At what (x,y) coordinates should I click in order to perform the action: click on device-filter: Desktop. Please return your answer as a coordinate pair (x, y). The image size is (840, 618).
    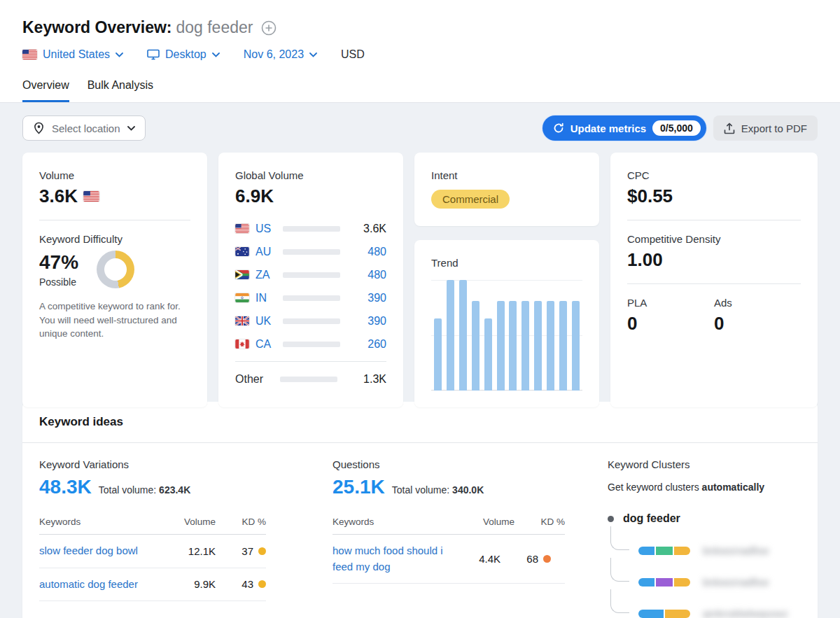
    Looking at the image, I should click on (183, 55).